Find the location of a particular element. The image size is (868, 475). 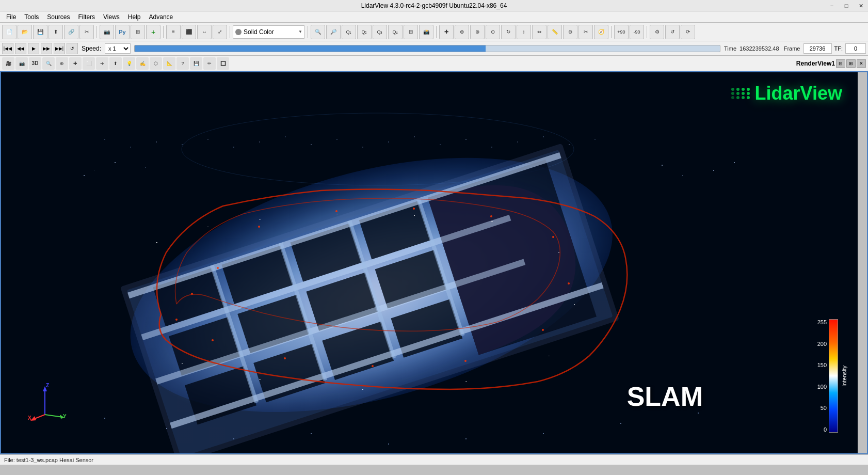

orientation-button: 🧭 is located at coordinates (601, 32).